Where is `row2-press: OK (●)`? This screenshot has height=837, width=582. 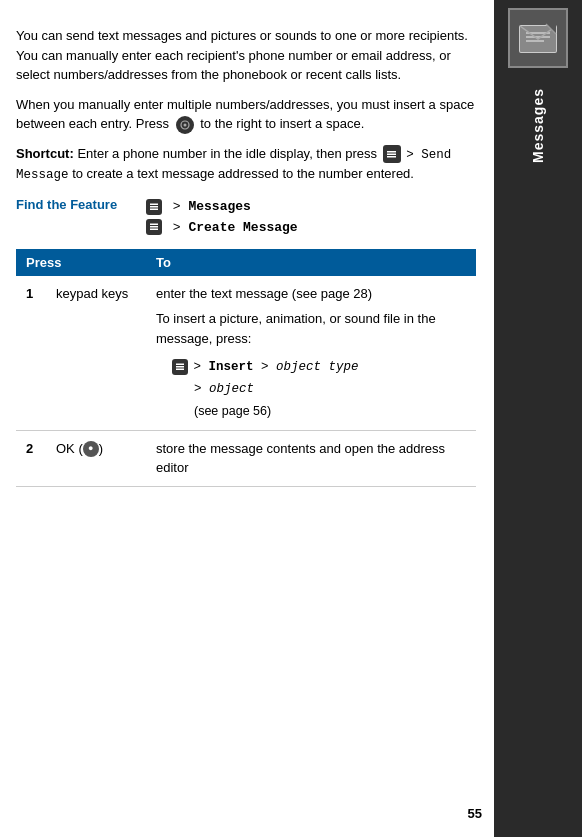 row2-press: OK (●) is located at coordinates (96, 458).